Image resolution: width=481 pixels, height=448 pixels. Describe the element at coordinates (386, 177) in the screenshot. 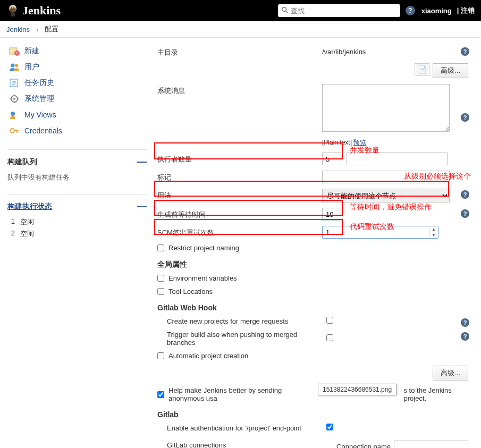

I see `labels-input` at that location.